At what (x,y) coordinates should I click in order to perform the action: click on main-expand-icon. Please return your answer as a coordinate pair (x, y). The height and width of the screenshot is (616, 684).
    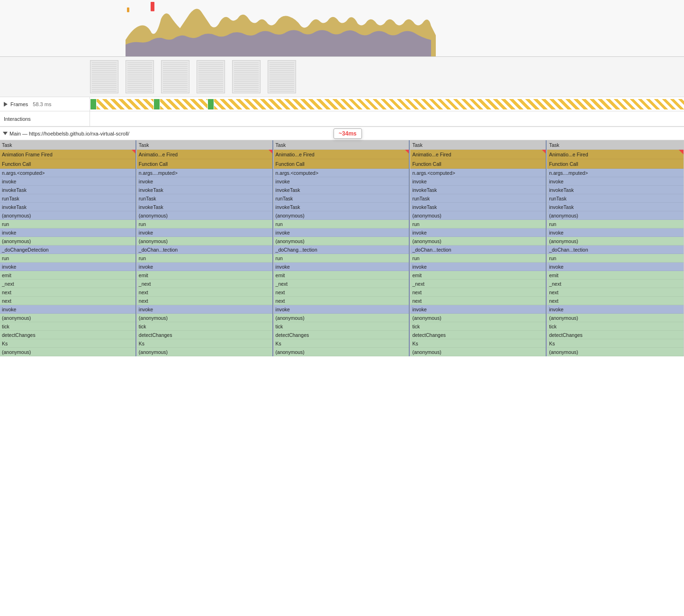
    Looking at the image, I should click on (5, 134).